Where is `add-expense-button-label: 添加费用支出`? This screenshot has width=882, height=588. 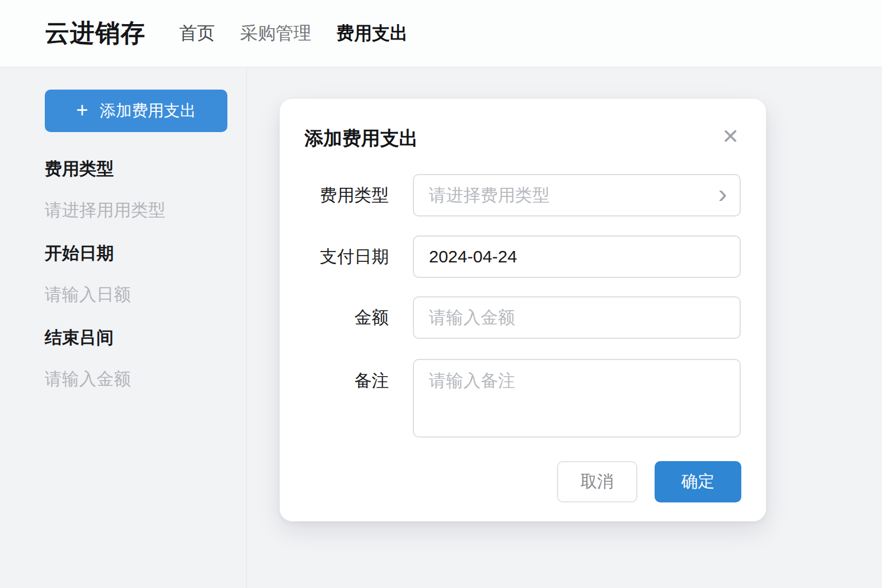 add-expense-button-label: 添加费用支出 is located at coordinates (148, 111).